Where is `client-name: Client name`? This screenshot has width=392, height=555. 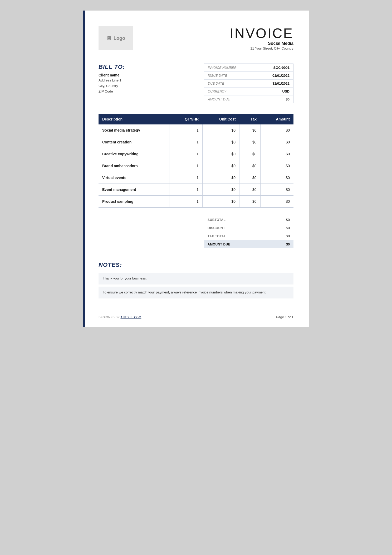
client-name: Client name is located at coordinates (151, 75).